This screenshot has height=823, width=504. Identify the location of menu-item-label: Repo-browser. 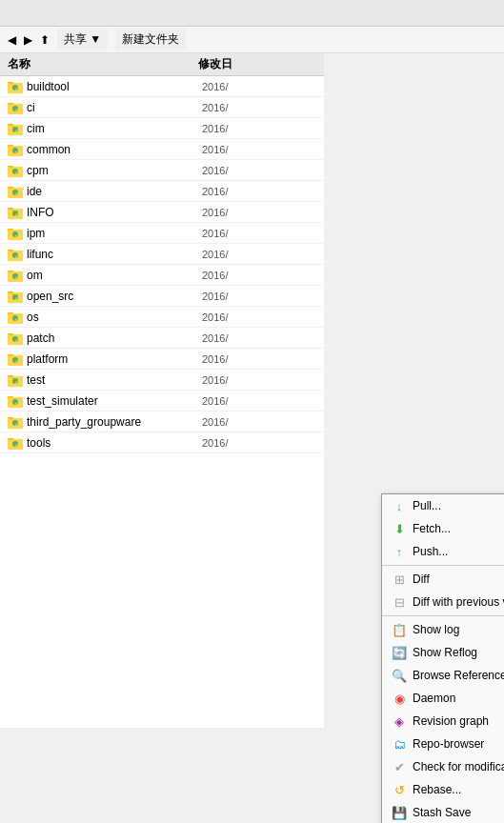
(458, 744).